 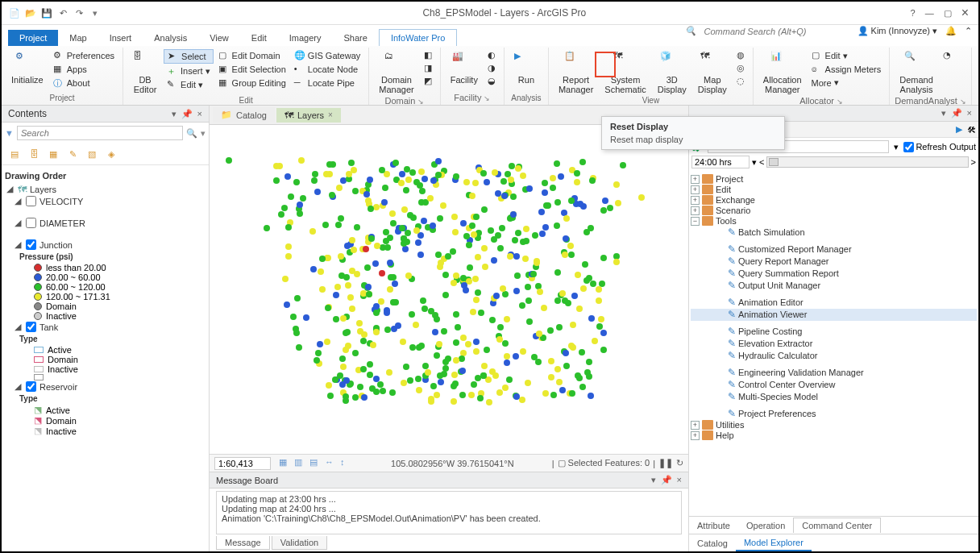 What do you see at coordinates (896, 147) in the screenshot?
I see `scenario-dropdown-icon: ▾` at bounding box center [896, 147].